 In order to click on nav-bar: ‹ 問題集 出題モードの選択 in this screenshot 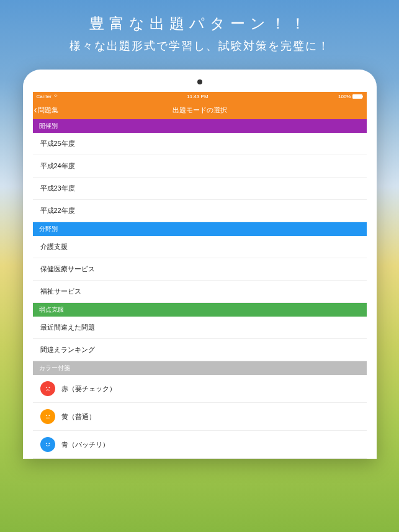, I will do `click(200, 110)`.